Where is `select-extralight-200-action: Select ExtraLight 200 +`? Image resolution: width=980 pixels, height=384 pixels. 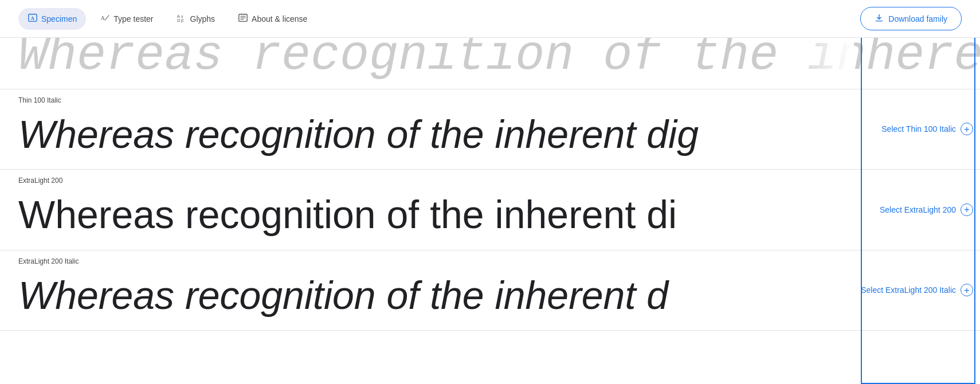 select-extralight-200-action: Select ExtraLight 200 + is located at coordinates (926, 210).